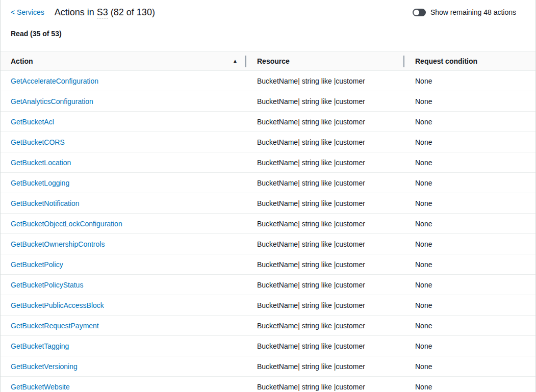 The height and width of the screenshot is (392, 536). What do you see at coordinates (52, 101) in the screenshot?
I see `action-link: GetAnalyticsConfiguration` at bounding box center [52, 101].